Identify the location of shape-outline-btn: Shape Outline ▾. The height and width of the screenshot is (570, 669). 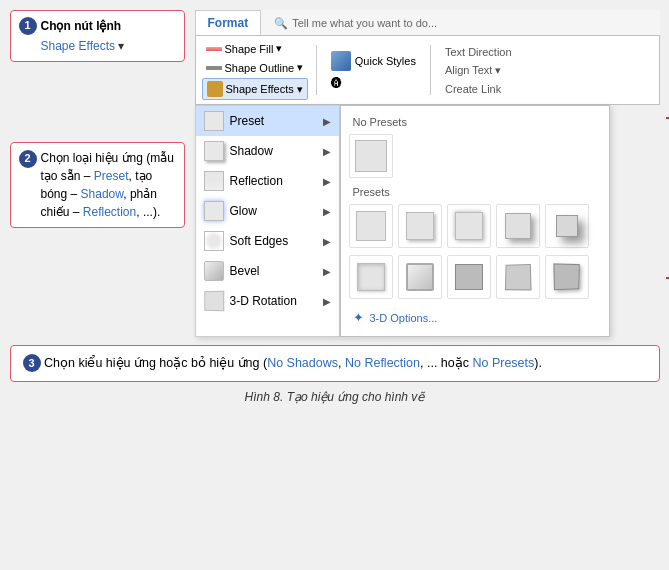
(255, 68).